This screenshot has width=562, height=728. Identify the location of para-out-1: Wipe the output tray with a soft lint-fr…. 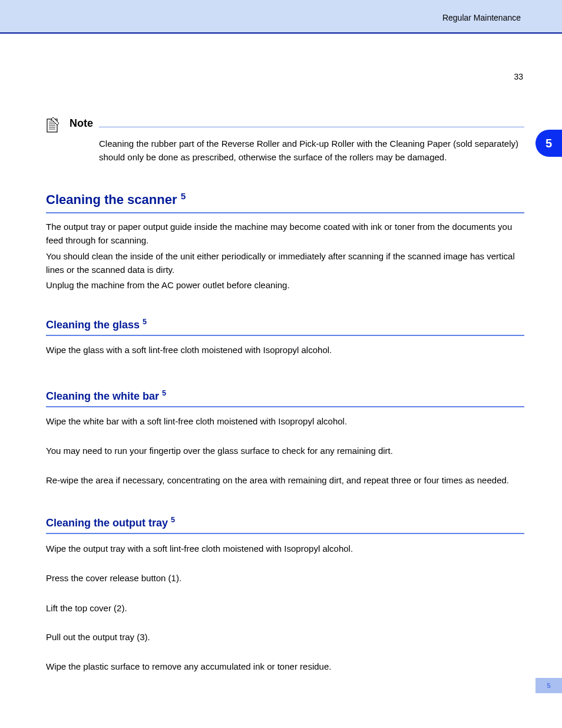
(285, 548).